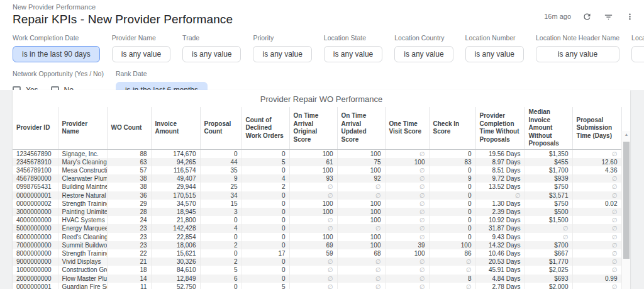  What do you see at coordinates (82, 237) in the screenshot?
I see `table-cell: Reed's Cleaning LTD` at bounding box center [82, 237].